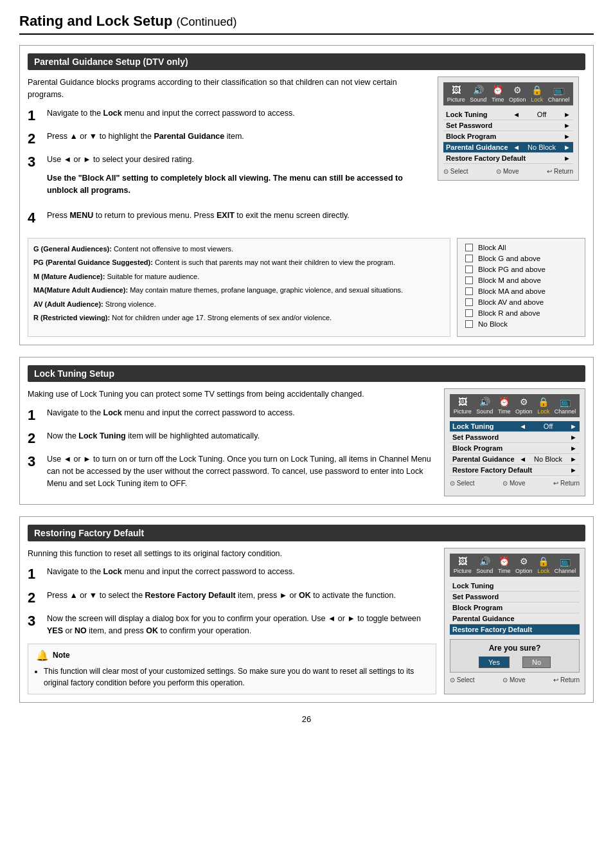  I want to click on note-title: 🔔 Note, so click(232, 656).